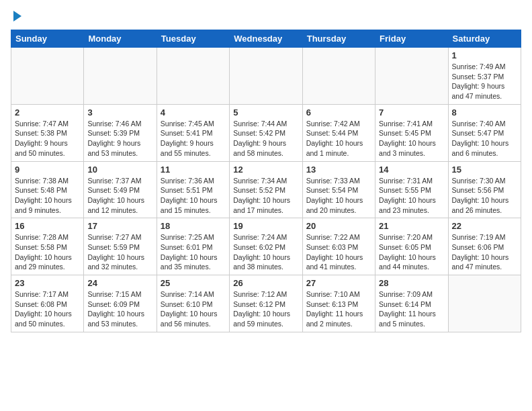  Describe the element at coordinates (266, 133) in the screenshot. I see `calendar-week-row: 2Sunrise: 7:47 AM Sunset: 5:38 PM Daylig…` at that location.